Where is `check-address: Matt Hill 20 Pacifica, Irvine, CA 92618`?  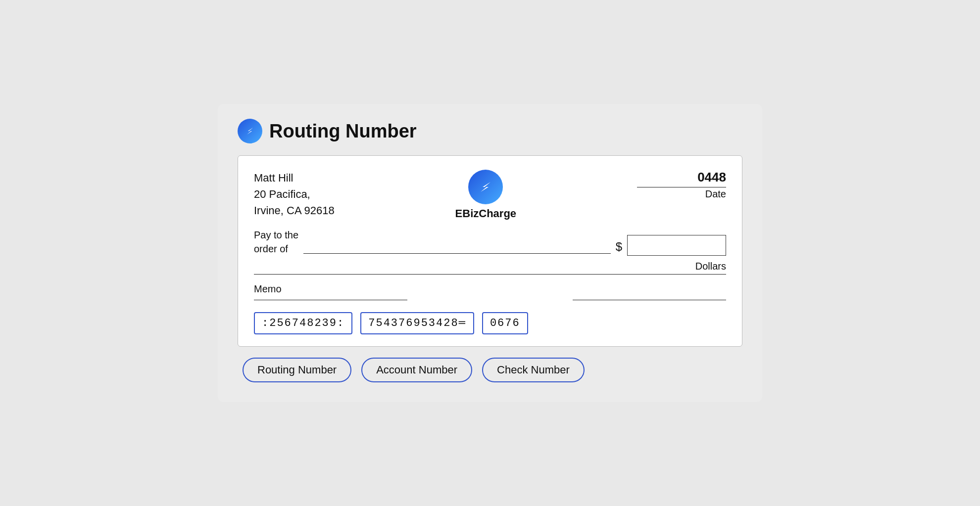
check-address: Matt Hill 20 Pacifica, Irvine, CA 92618 is located at coordinates (294, 194).